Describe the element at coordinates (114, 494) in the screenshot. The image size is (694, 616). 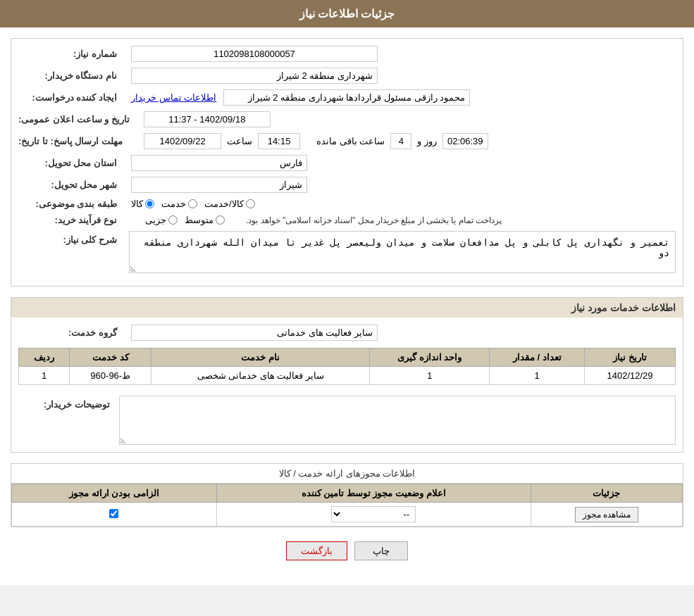
I see `col-license-mandatory: الزامی بودن ارائه مجوز` at that location.